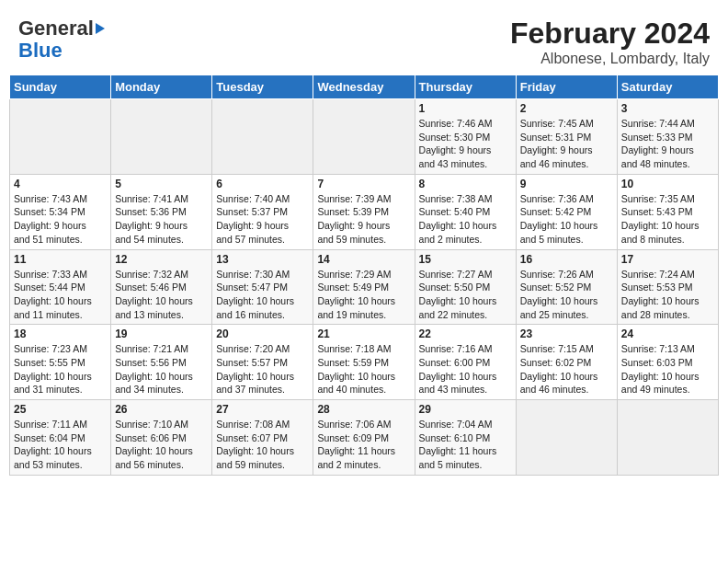 This screenshot has height=563, width=728. What do you see at coordinates (566, 87) in the screenshot?
I see `col-header-friday: Friday` at bounding box center [566, 87].